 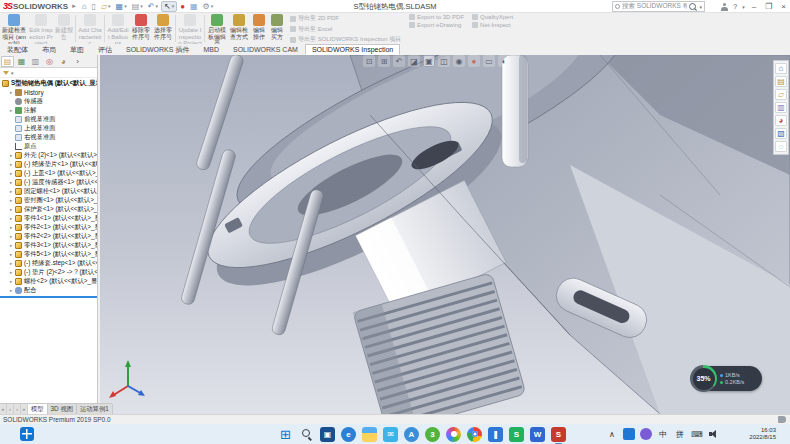 I want to click on tree-item-component: ▸ 零件5<1> (默认<<默认>_显示状态, so click(x=48, y=254).